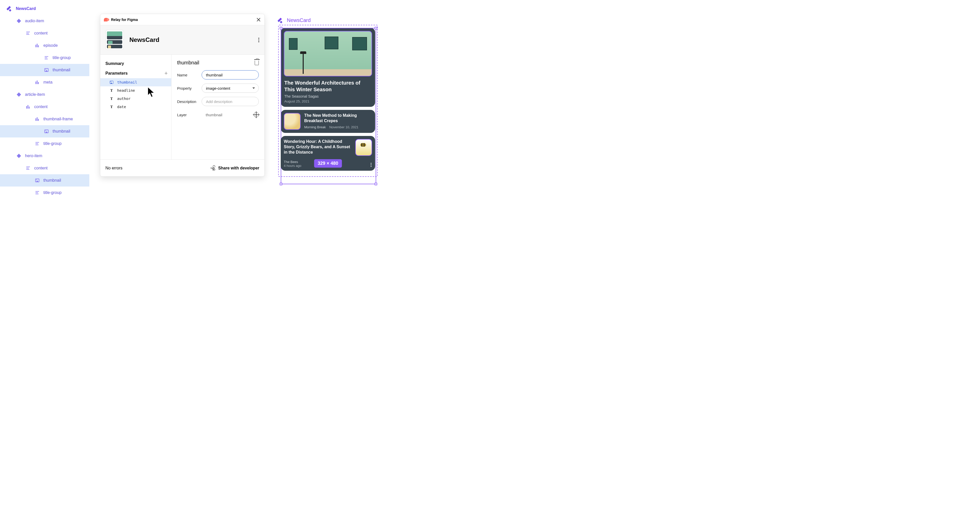  I want to click on article-thumbnail, so click(292, 121).